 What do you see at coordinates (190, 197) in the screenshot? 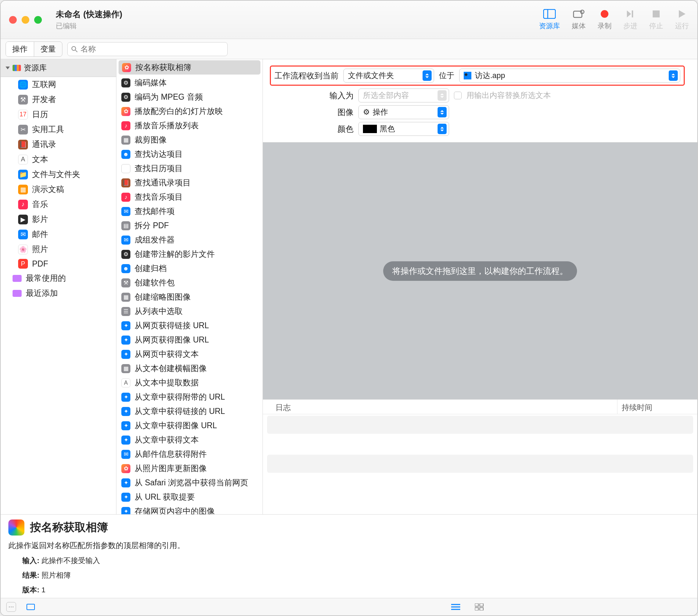
I see `action-row: ♪查找音乐项目` at bounding box center [190, 197].